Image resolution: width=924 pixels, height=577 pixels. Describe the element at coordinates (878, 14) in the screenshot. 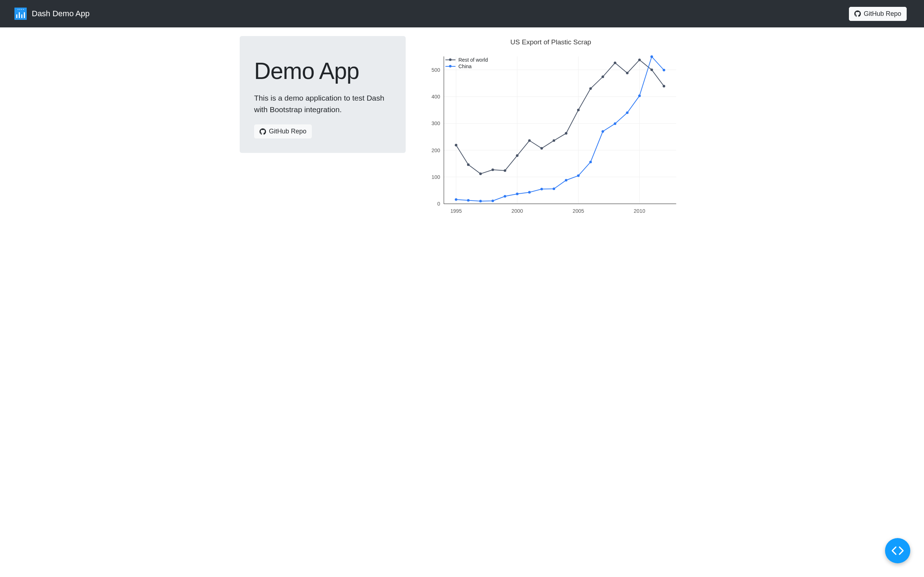

I see `navbar-github-button: GitHub Repo` at that location.